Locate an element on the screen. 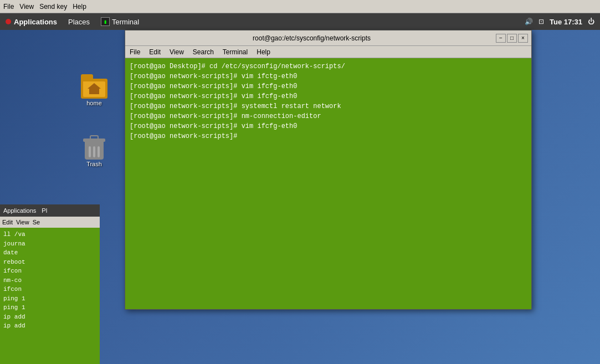  panel-time: Tue 17:31 is located at coordinates (566, 22).